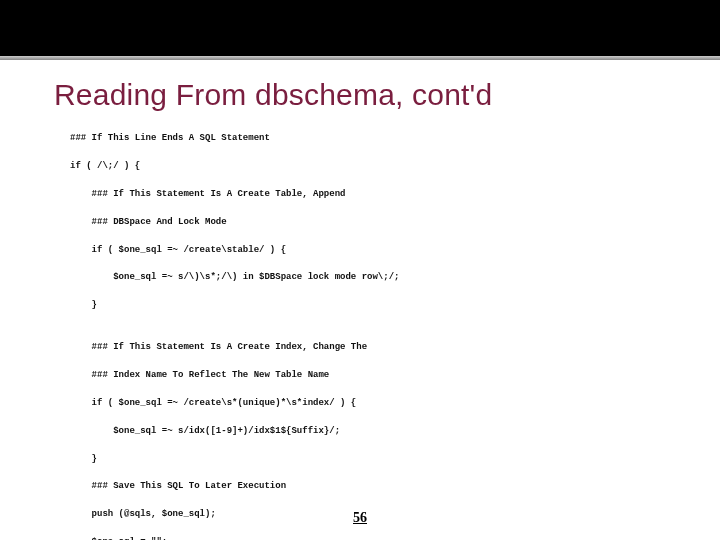 The image size is (720, 540). I want to click on page-number: 56, so click(360, 518).